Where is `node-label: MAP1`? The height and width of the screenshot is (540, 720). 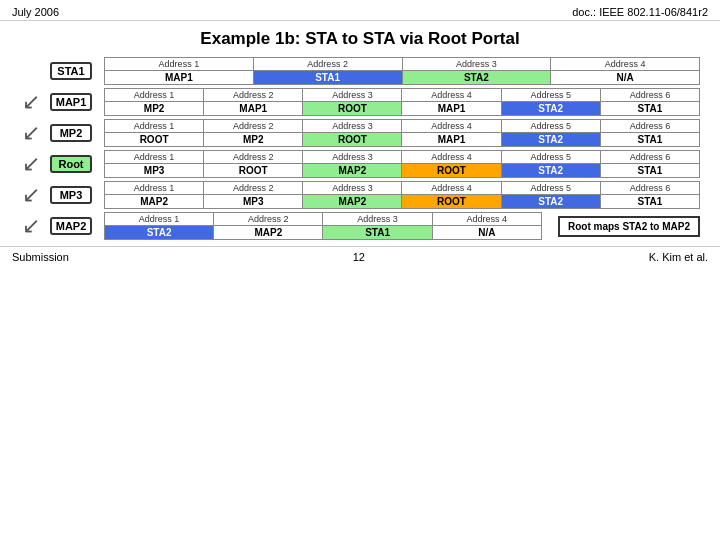 node-label: MAP1 is located at coordinates (73, 102).